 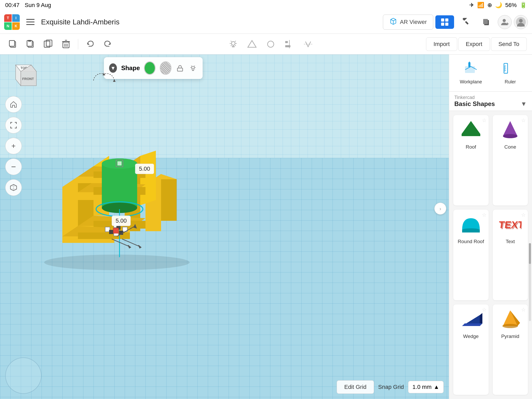 What do you see at coordinates (510, 160) in the screenshot?
I see `shape-item-cone: ☆ Cone` at bounding box center [510, 160].